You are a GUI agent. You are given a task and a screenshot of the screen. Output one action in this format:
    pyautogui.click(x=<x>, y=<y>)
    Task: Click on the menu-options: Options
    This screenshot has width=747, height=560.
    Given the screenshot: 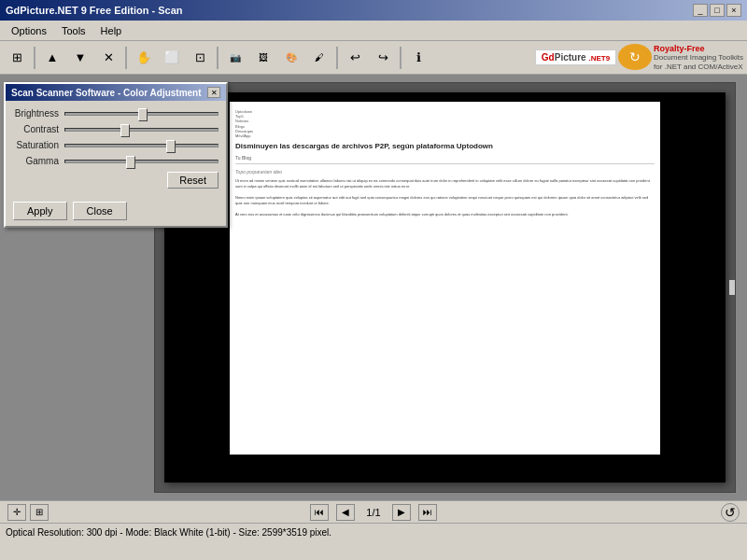 What is the action you would take?
    pyautogui.click(x=29, y=31)
    